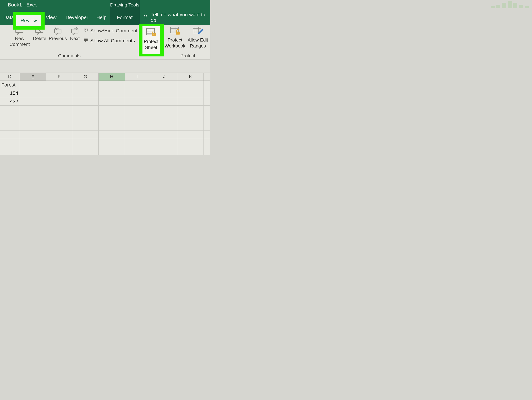  Describe the element at coordinates (164, 85) in the screenshot. I see `cell-J1` at that location.